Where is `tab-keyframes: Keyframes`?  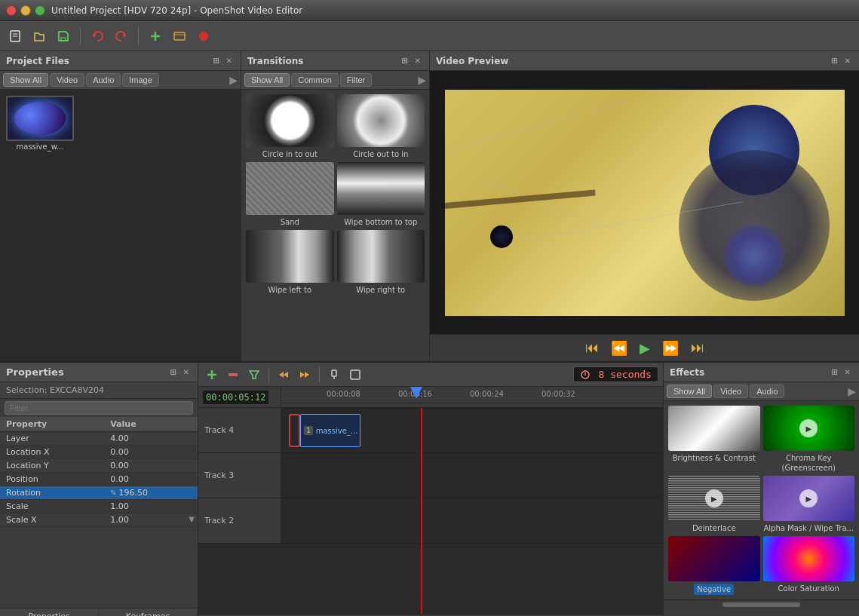 tab-keyframes: Keyframes is located at coordinates (148, 612).